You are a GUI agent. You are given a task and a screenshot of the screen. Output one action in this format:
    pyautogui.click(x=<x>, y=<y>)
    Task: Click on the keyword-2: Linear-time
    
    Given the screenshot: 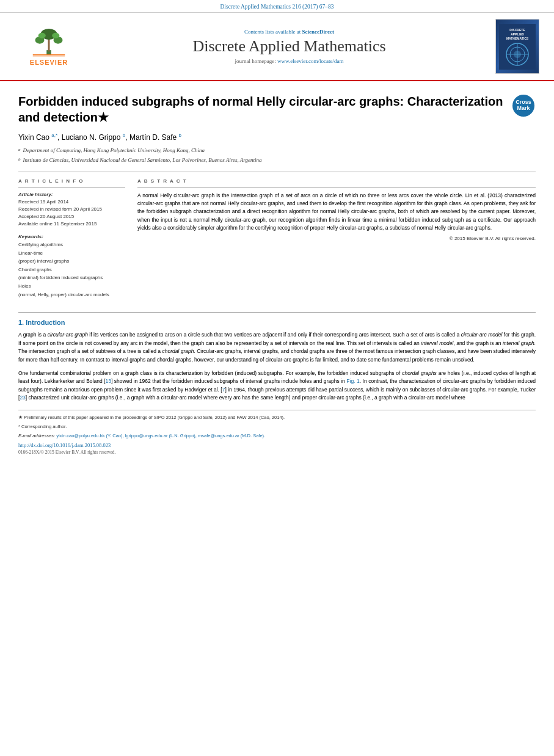 What is the action you would take?
    pyautogui.click(x=72, y=253)
    